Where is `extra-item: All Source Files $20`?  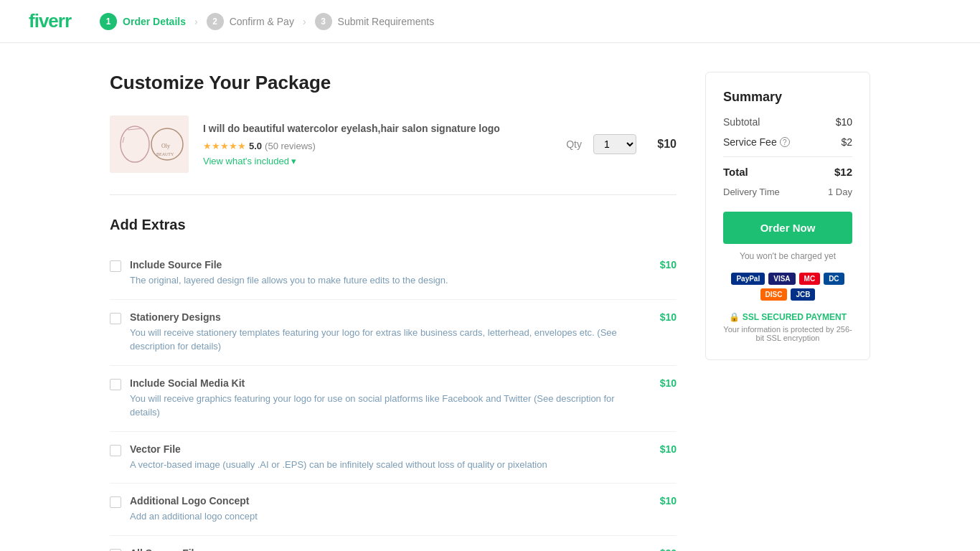 extra-item: All Source Files $20 is located at coordinates (393, 544).